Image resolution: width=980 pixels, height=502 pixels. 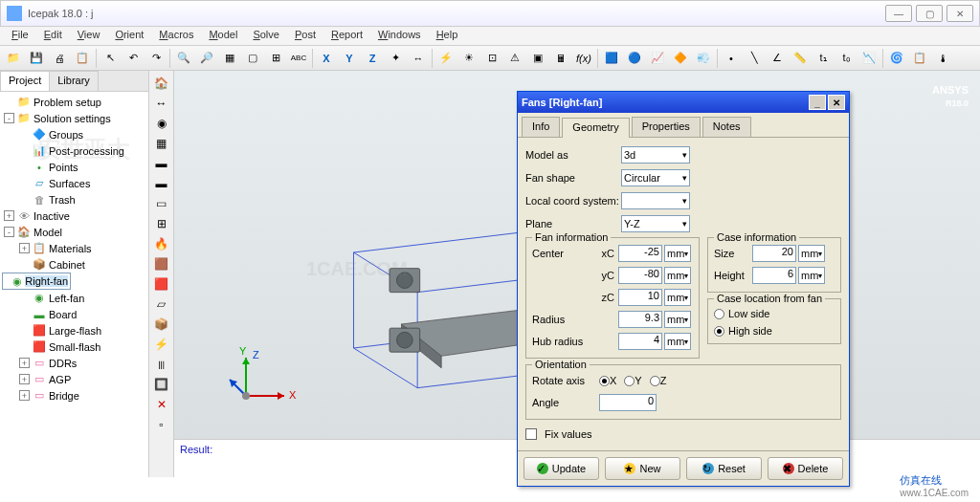 What do you see at coordinates (492, 58) in the screenshot?
I see `tool-mesh: ⊡` at bounding box center [492, 58].